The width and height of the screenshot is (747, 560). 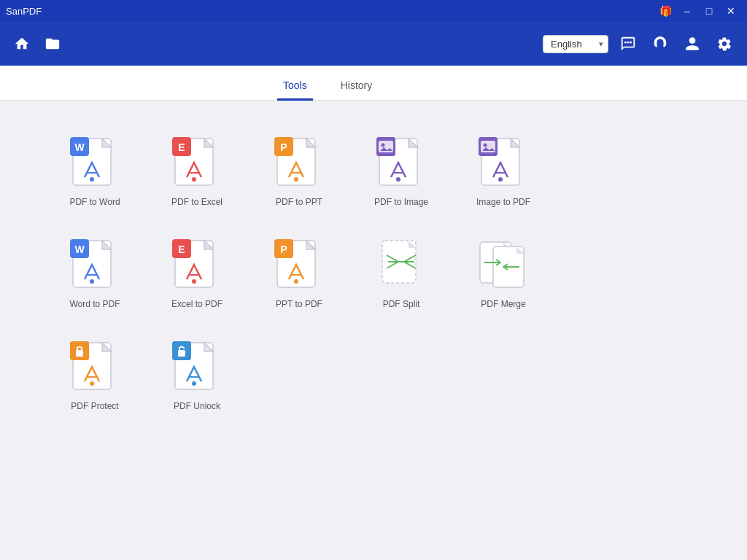 What do you see at coordinates (197, 268) in the screenshot?
I see `tool-svg-excel-to-pdf: E` at bounding box center [197, 268].